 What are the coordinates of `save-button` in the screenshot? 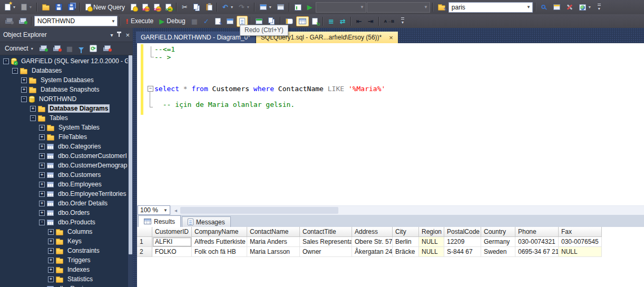 It's located at (59, 7).